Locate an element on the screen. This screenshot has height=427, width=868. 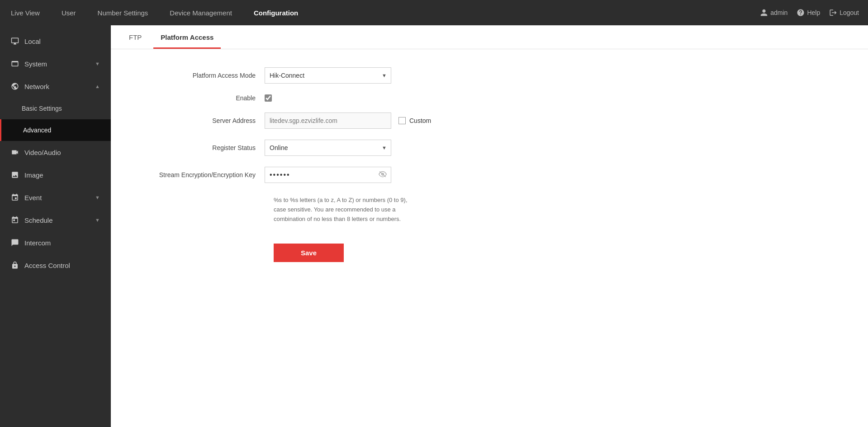
nav-number-settings: Number Settings is located at coordinates (123, 13).